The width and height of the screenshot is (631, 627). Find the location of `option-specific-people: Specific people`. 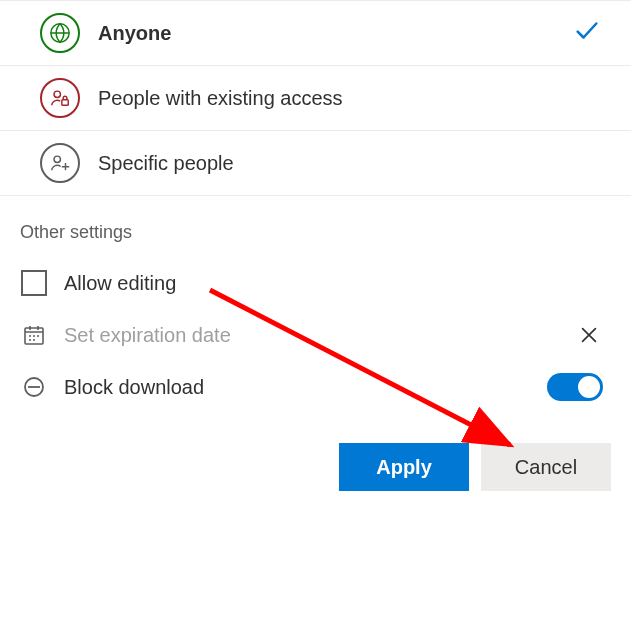

option-specific-people: Specific people is located at coordinates (316, 164).